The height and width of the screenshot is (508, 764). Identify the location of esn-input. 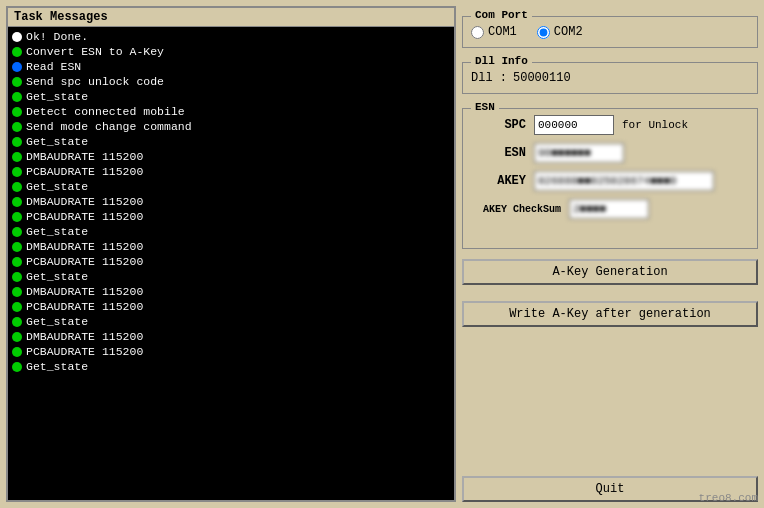
(579, 153).